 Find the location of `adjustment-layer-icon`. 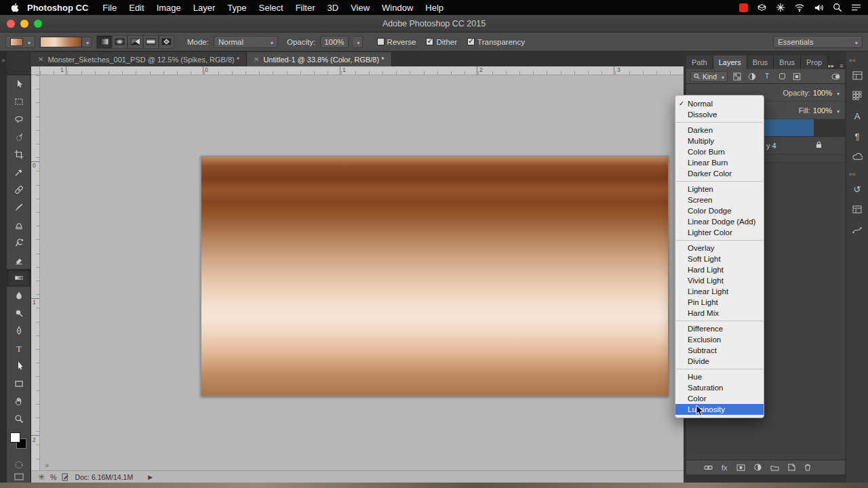

adjustment-layer-icon is located at coordinates (758, 468).